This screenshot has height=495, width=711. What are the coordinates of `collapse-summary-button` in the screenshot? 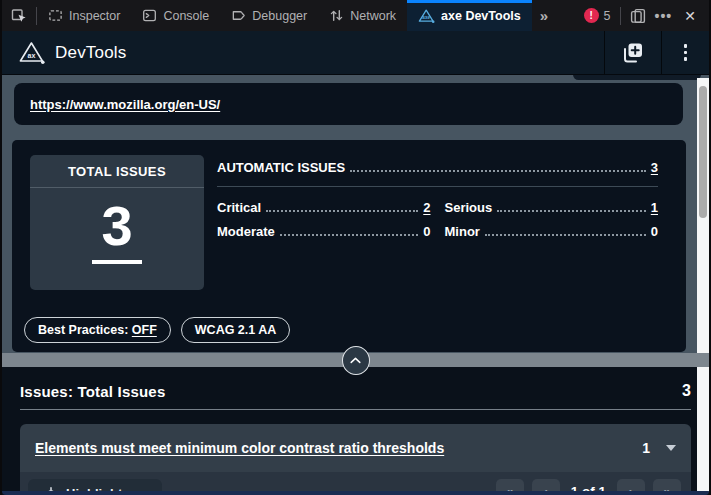 It's located at (356, 360).